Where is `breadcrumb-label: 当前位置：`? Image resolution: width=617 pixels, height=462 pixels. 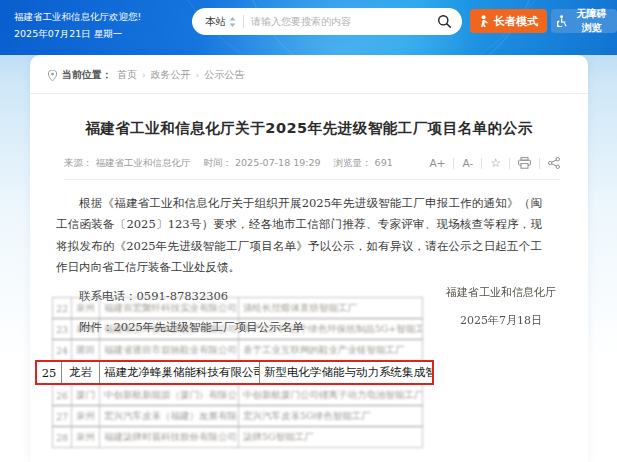
breadcrumb-label: 当前位置： is located at coordinates (87, 75).